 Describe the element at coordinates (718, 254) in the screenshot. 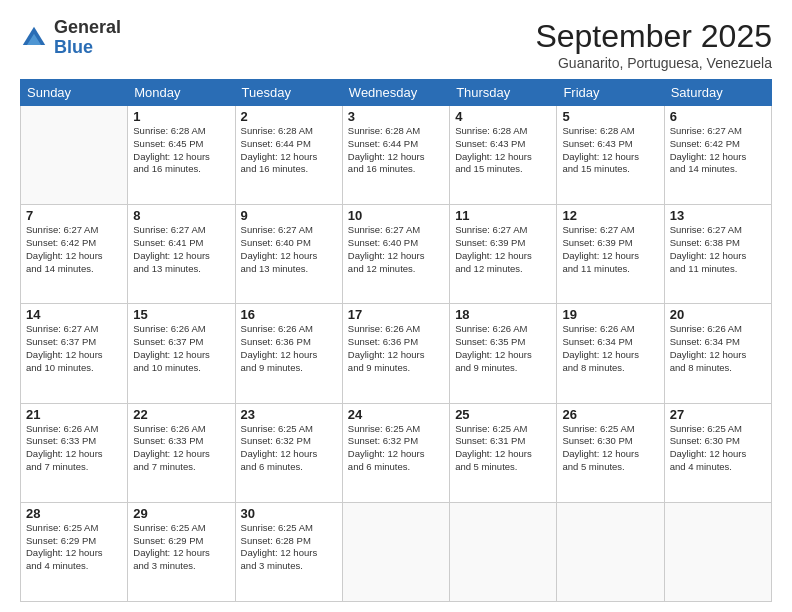

I see `calendar-cell: 13Sunrise: 6:27 AM Sunset: 6:38 PM Dayli…` at that location.